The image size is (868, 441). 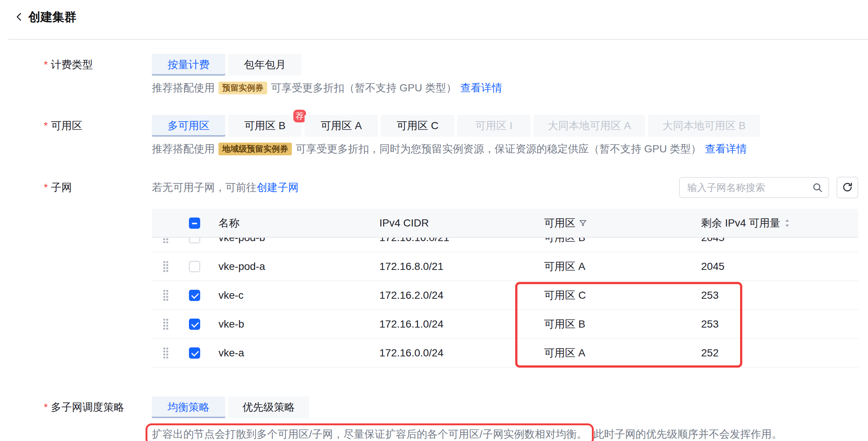 I want to click on option-label: 可用区 C, so click(x=418, y=126).